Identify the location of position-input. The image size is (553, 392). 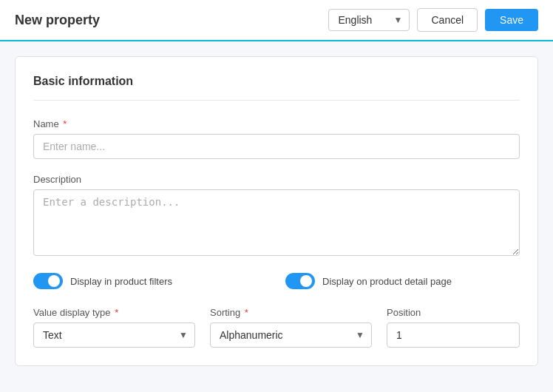
(453, 335).